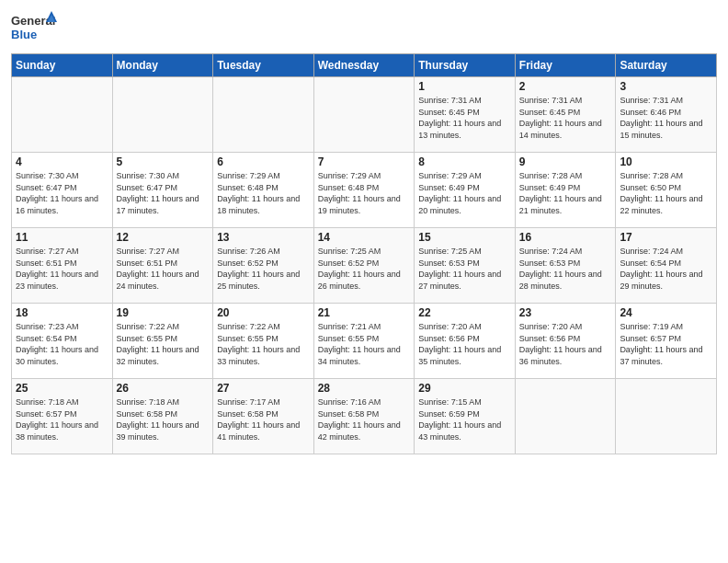 Image resolution: width=728 pixels, height=563 pixels. What do you see at coordinates (163, 66) in the screenshot?
I see `weekday-monday: Monday` at bounding box center [163, 66].